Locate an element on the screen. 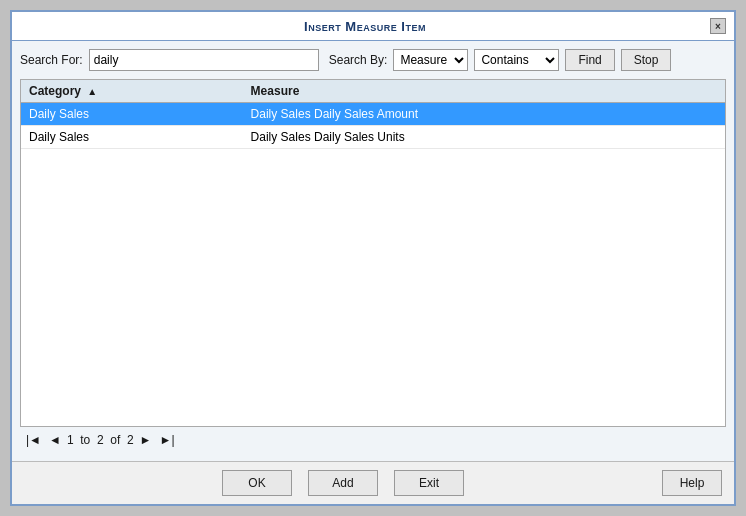 The width and height of the screenshot is (746, 516). title-bar: Insert Measure Item × is located at coordinates (373, 26).